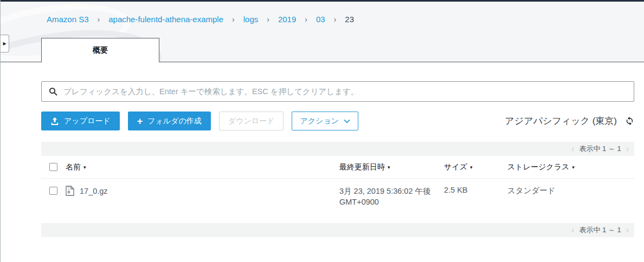  Describe the element at coordinates (476, 190) in the screenshot. I see `size-cell: 2.5 KB` at that location.